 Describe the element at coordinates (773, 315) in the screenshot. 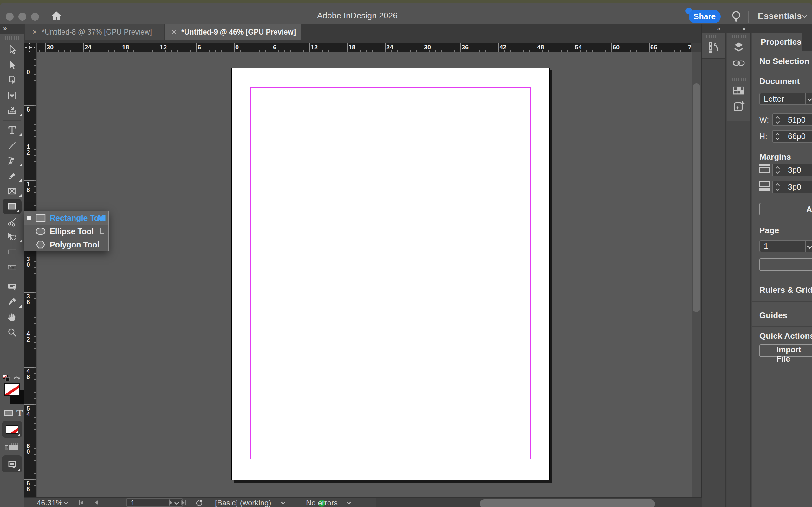

I see `section-guides: Guides` at that location.